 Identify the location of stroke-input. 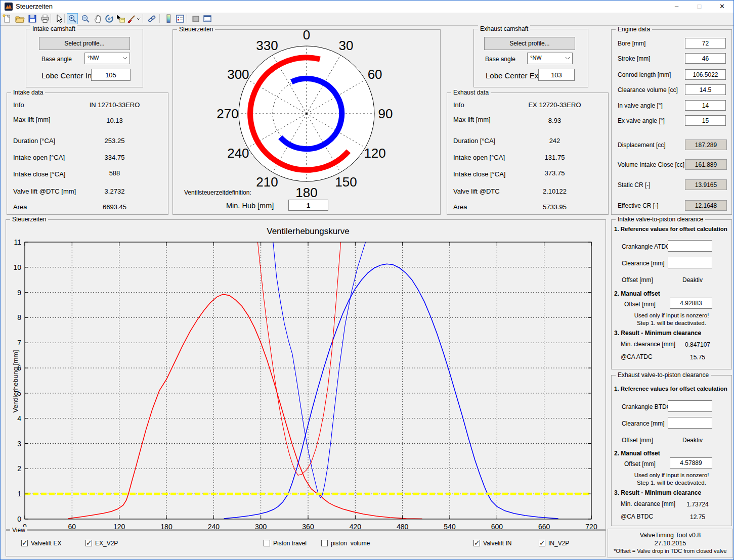
(705, 59).